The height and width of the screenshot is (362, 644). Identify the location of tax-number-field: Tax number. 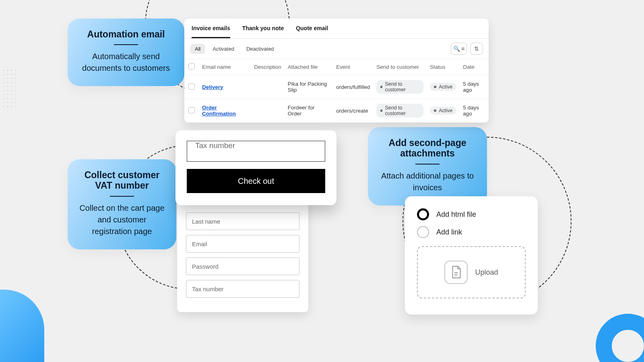
(243, 289).